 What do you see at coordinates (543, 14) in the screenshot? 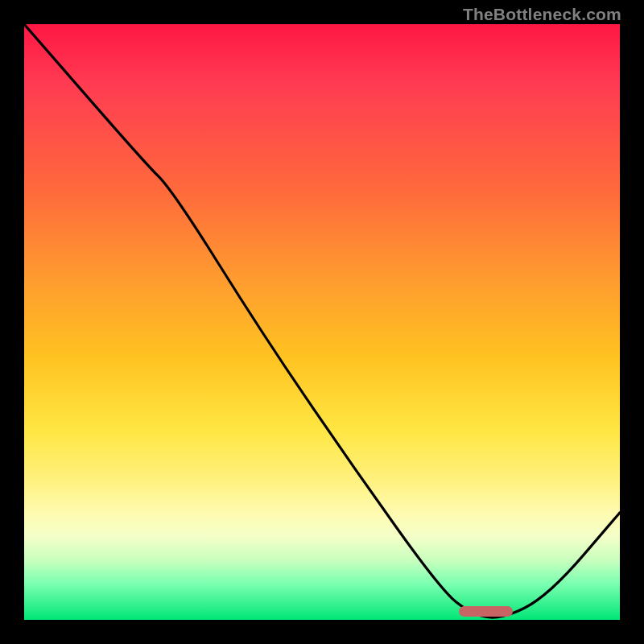
I see `watermark-text: TheBottleneck.com` at bounding box center [543, 14].